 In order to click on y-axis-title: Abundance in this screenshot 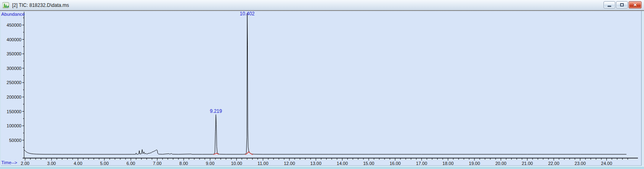, I will do `click(13, 14)`.